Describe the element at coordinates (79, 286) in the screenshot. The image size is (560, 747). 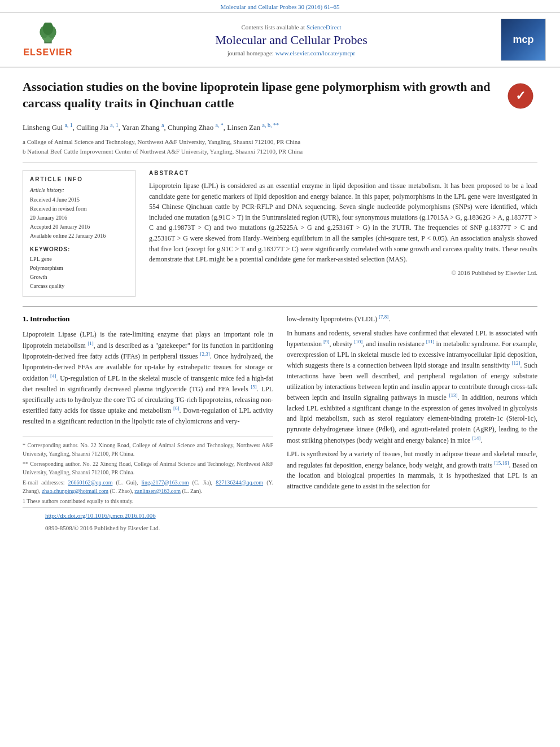
I see `keyword-carcass: Carcass quality` at that location.